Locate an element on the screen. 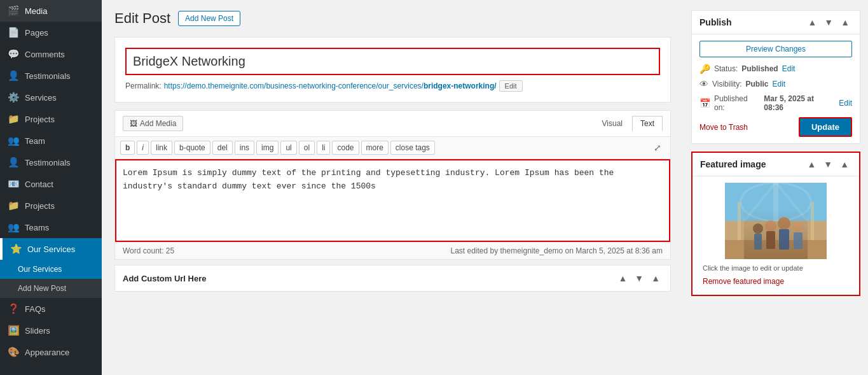  sidebar-item-contact: 📧 Contact is located at coordinates (51, 184).